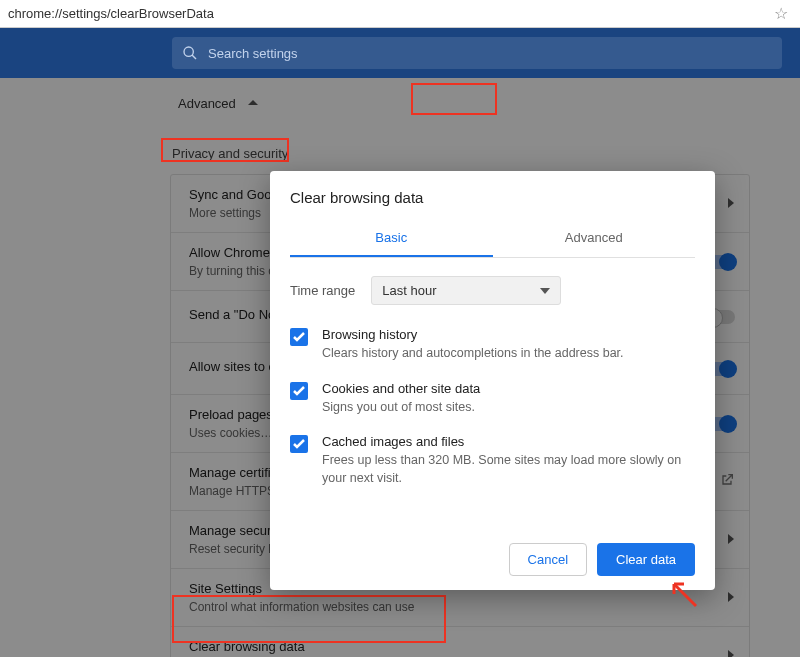  What do you see at coordinates (473, 354) in the screenshot?
I see `option-desc: Clears history and autocompletions in th…` at bounding box center [473, 354].